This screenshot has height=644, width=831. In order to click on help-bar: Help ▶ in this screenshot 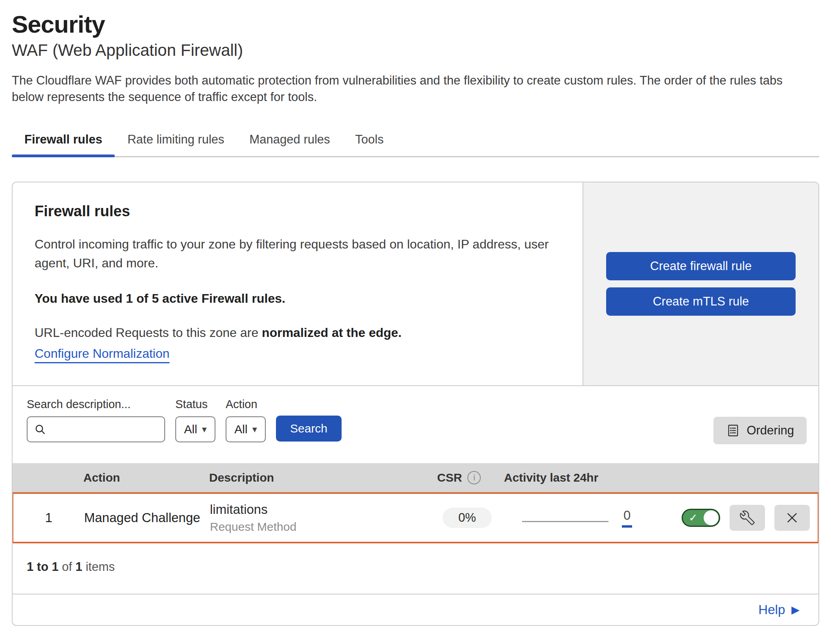, I will do `click(416, 609)`.